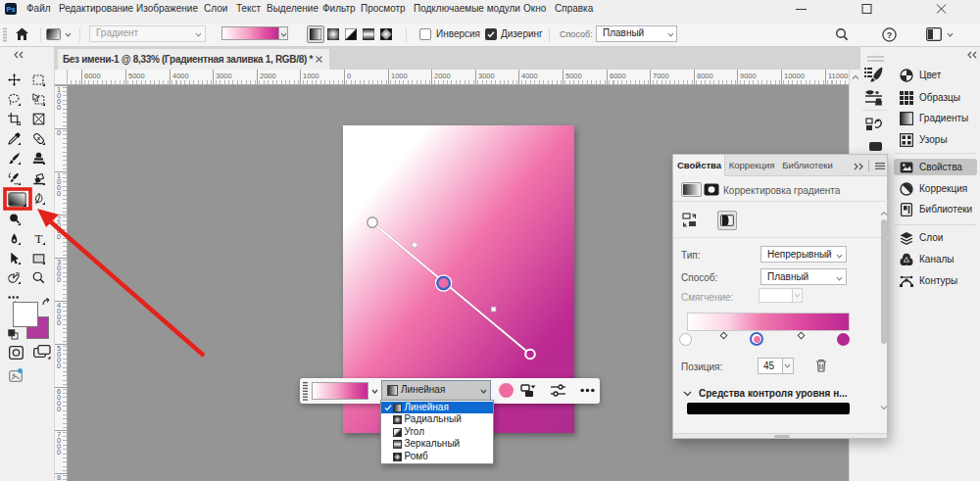 This screenshot has width=980, height=481. I want to click on svg-text: Ps, so click(10, 10).